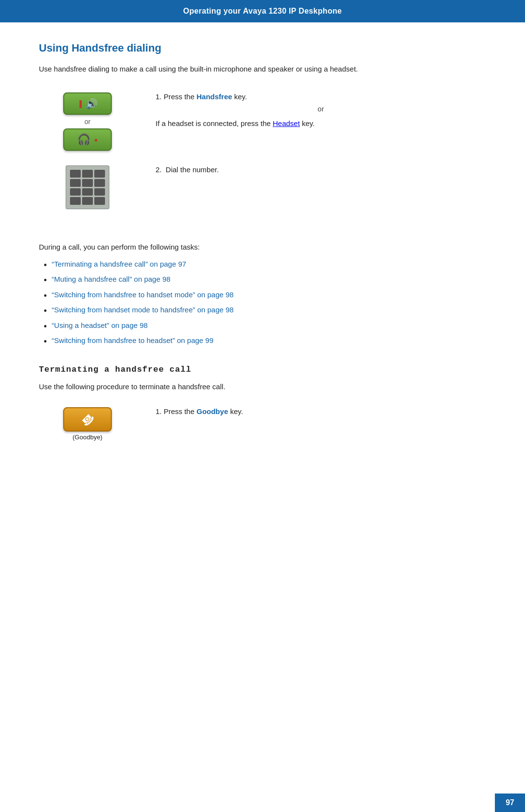 This screenshot has height=812, width=525. What do you see at coordinates (321, 169) in the screenshot?
I see `step-2-label: 2. Dial the number.` at bounding box center [321, 169].